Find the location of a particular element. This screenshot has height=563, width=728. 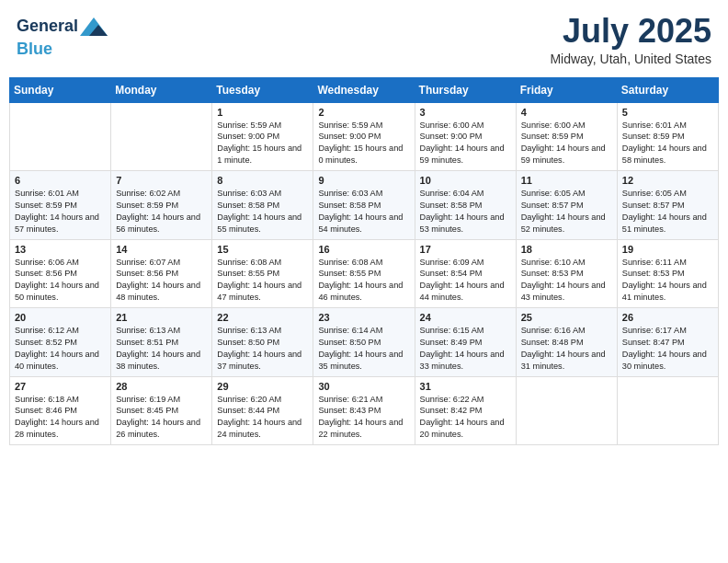

calendar-cell: 5Sunrise: 6:01 AMSunset: 8:59 PMDaylight… is located at coordinates (667, 136).